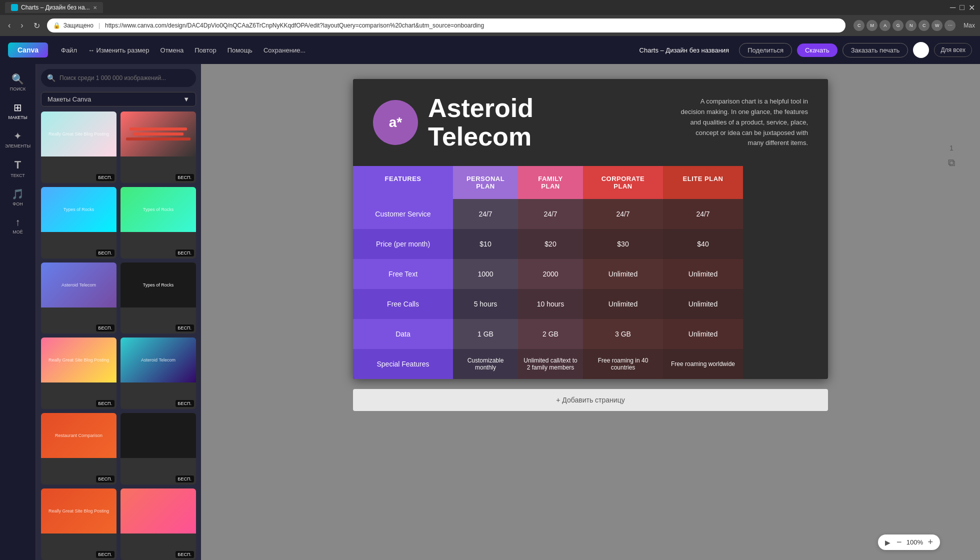  What do you see at coordinates (158, 210) in the screenshot?
I see `template-preview-4: Types of Rocks` at bounding box center [158, 210].